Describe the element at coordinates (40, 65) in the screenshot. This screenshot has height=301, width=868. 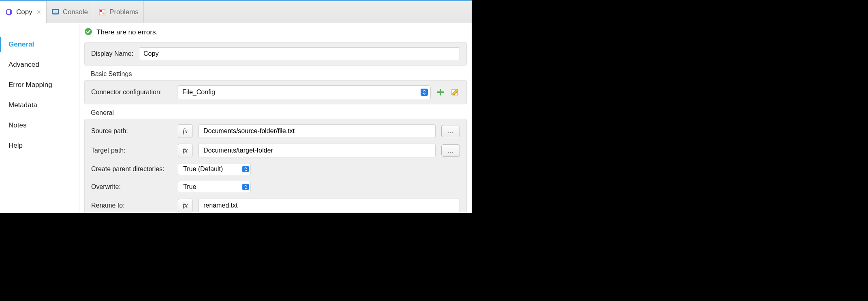
I see `sidebar-item-advanced: Advanced` at that location.